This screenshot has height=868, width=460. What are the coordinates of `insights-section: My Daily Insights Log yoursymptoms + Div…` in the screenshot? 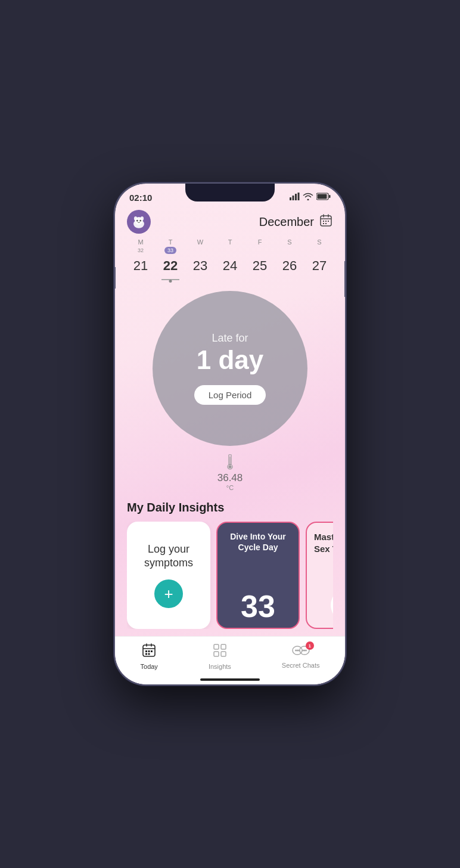 It's located at (230, 563).